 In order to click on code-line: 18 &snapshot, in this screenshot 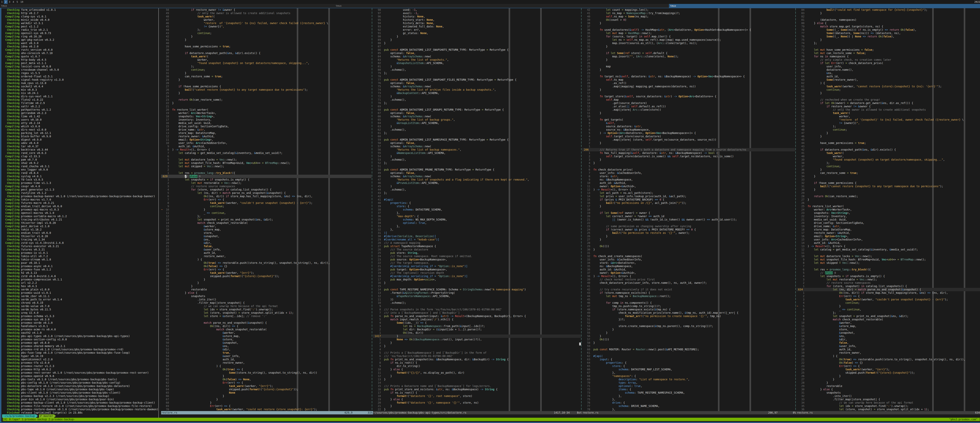, I will do `click(266, 236)`.